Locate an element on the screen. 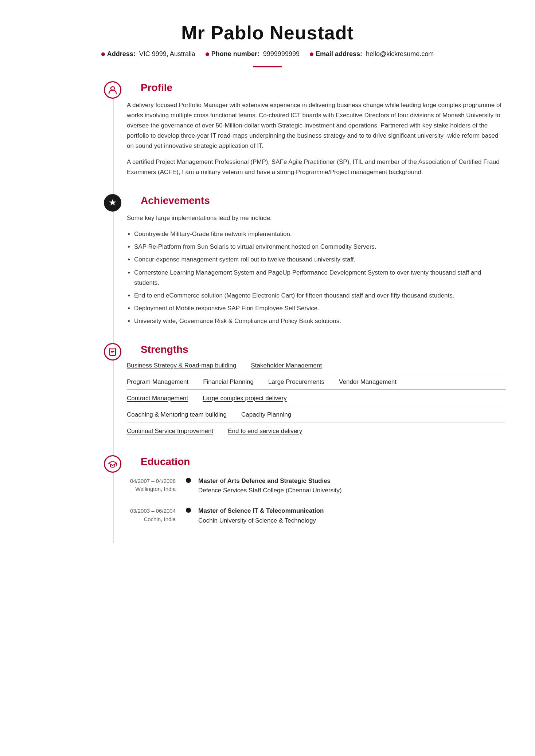  edu-date-2: 03/2003 – 06/2004 Cochin, India is located at coordinates (149, 515).